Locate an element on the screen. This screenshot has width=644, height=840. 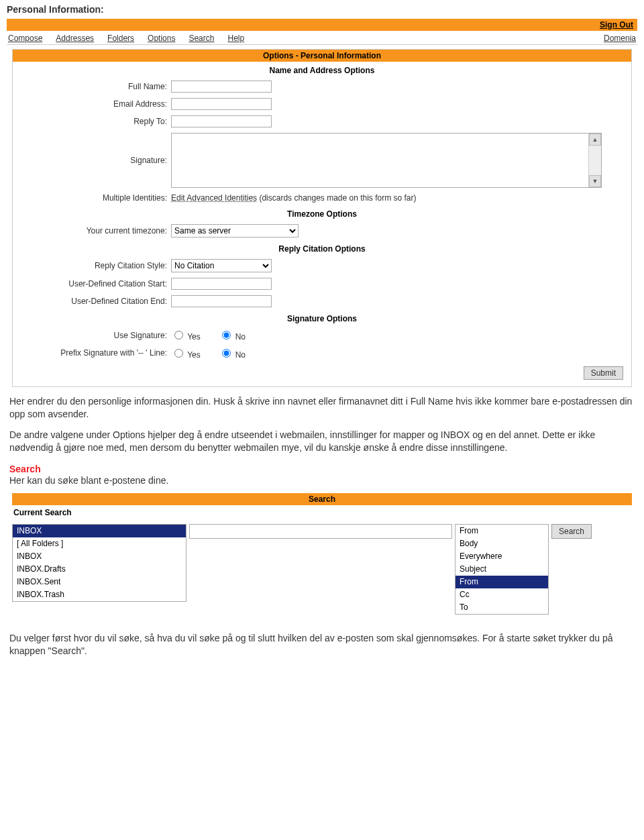
use-signature-no is located at coordinates (227, 335).